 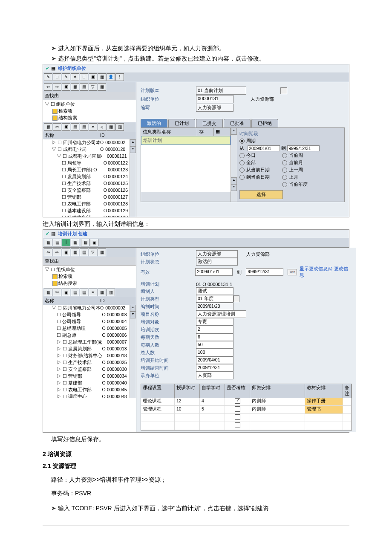 What do you see at coordinates (215, 99) in the screenshot?
I see `org-unit-field: 00000131` at bounding box center [215, 99].